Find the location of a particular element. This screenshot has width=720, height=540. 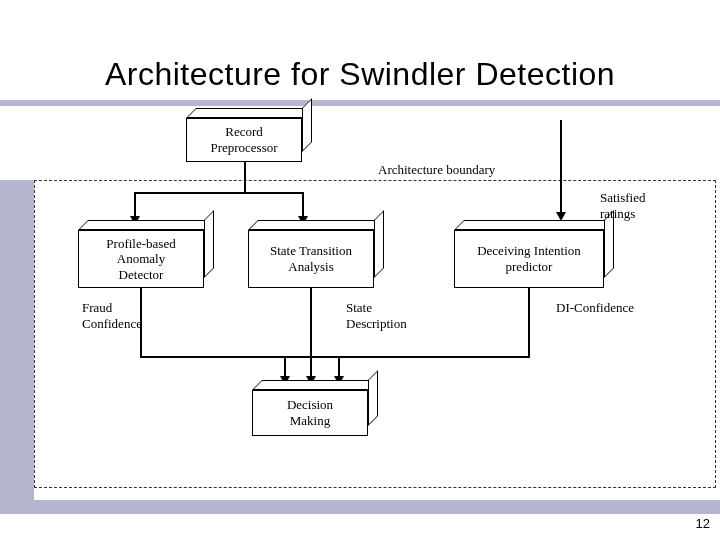

divider-top is located at coordinates (360, 103).